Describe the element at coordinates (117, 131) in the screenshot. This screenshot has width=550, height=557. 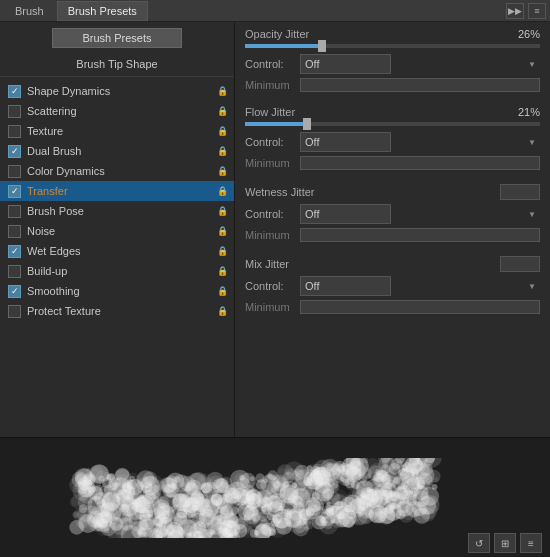
I see `brush-item: Texture🔒` at that location.